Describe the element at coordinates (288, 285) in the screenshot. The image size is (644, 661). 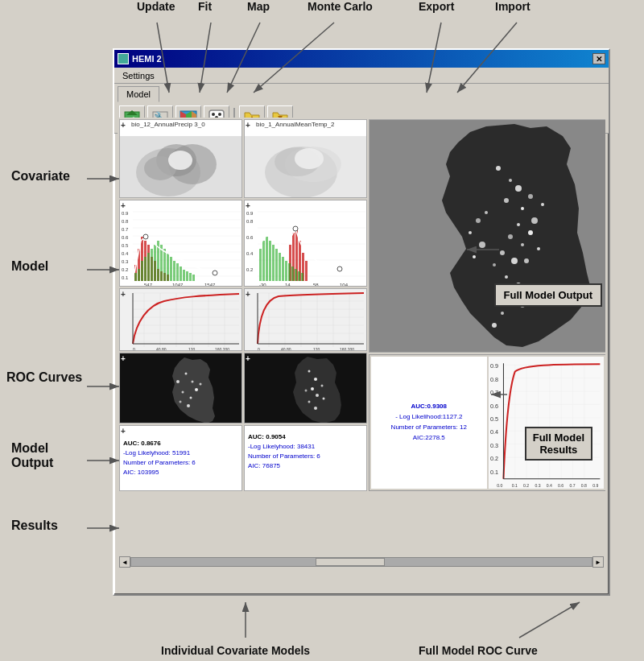
I see `svg-text: 14` at that location.